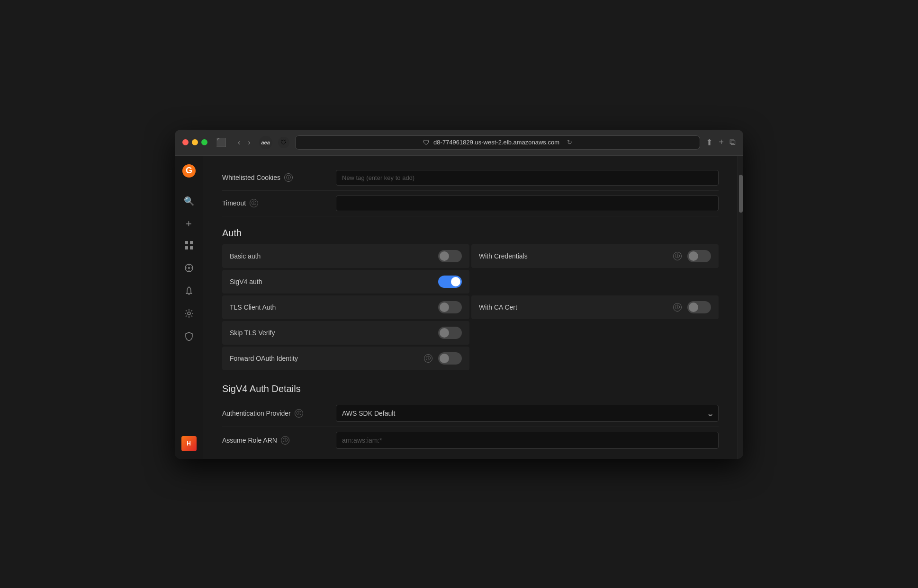 The image size is (918, 588). I want to click on assume-role-row: Assume Role ARN ⓘ, so click(470, 440).